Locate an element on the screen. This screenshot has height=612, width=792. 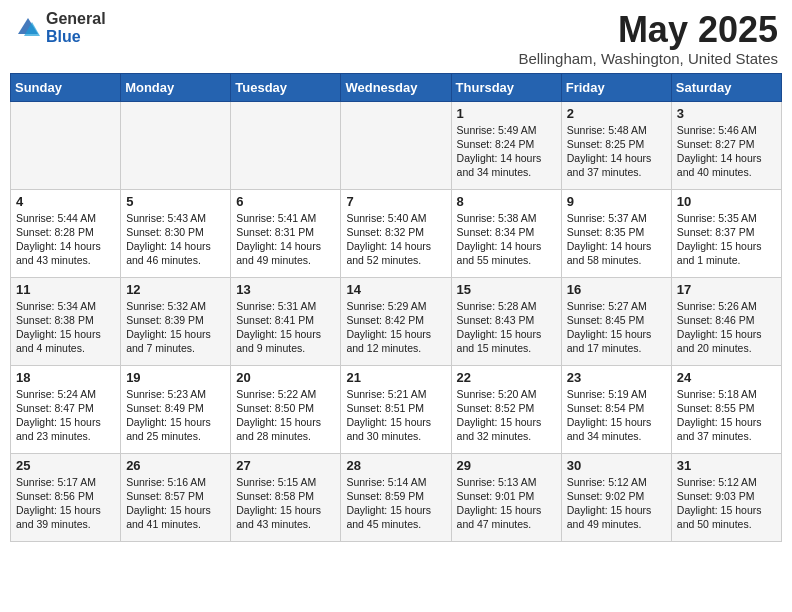
header-tuesday: Tuesday is located at coordinates (286, 87).